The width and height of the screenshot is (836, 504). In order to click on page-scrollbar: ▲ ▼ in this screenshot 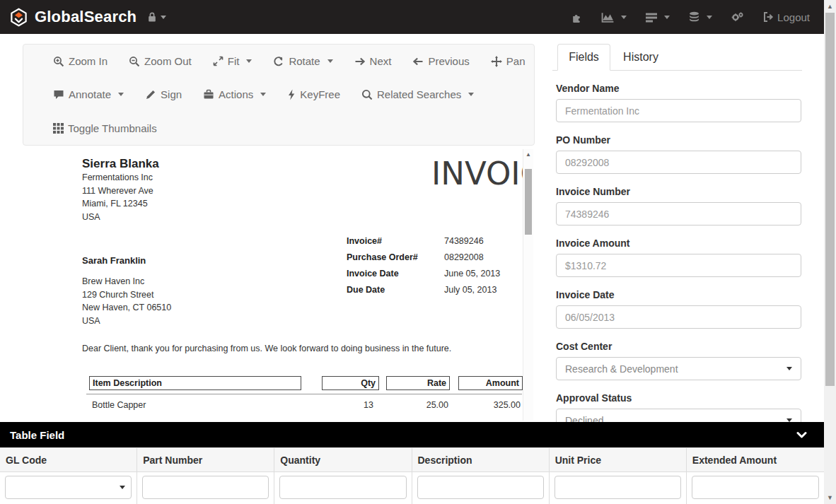, I will do `click(830, 252)`.